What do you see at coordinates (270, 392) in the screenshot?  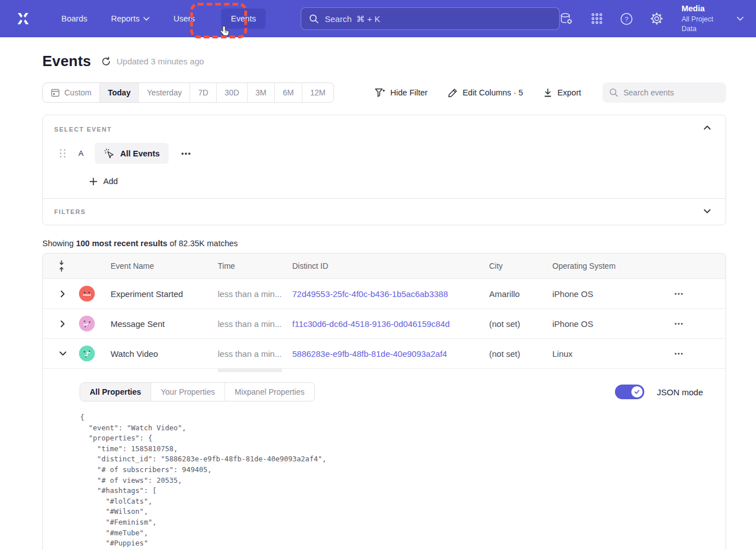 I see `tab-mixpanel-properties: Mixpanel Properties` at bounding box center [270, 392].